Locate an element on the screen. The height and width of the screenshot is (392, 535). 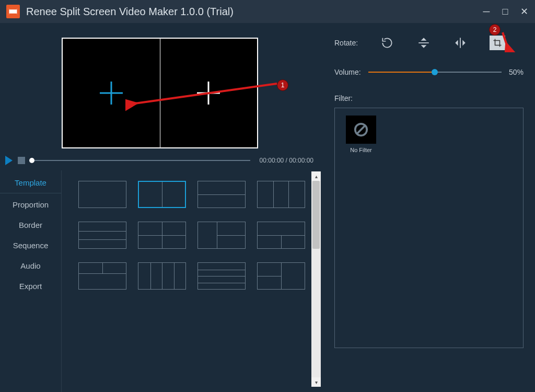
flip-horizontal-button is located at coordinates (460, 43).